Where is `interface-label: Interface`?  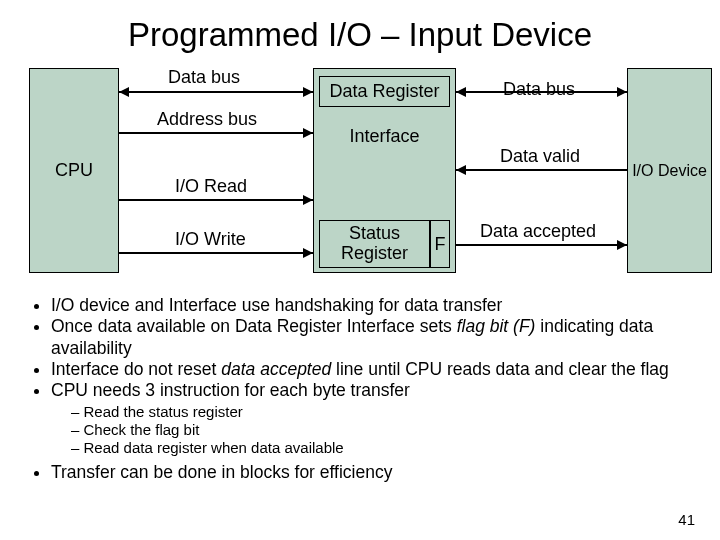
interface-label: Interface is located at coordinates (384, 136).